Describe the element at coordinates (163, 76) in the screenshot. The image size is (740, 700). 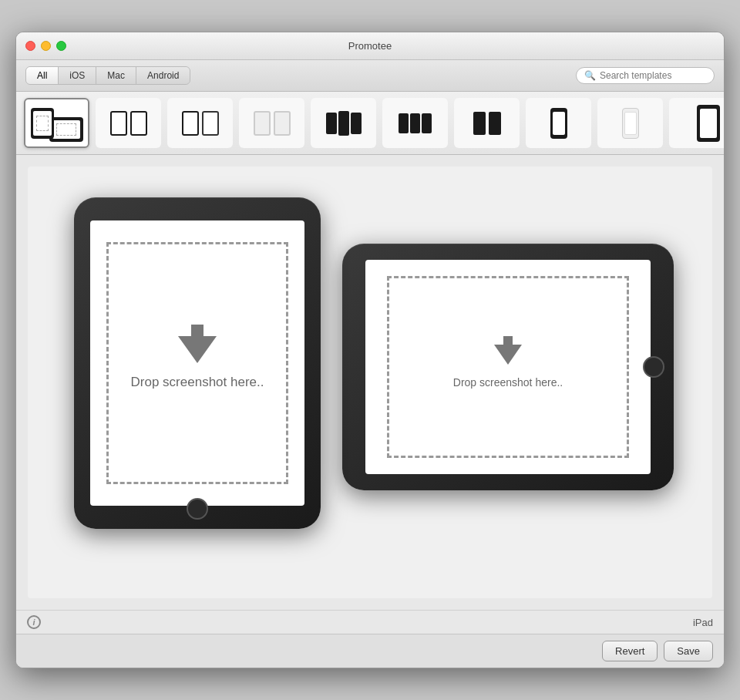
I see `tab-android: Android` at that location.